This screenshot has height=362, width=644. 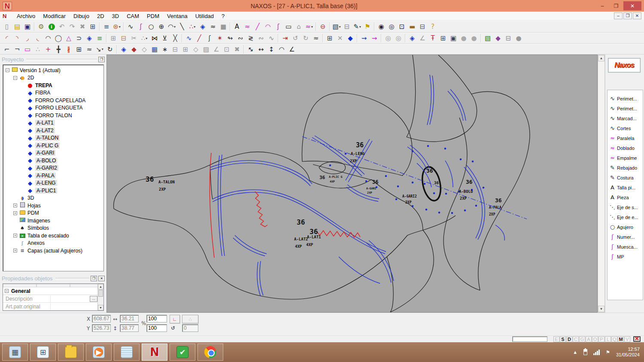 I want to click on properties-group-general: − General, so click(x=53, y=291).